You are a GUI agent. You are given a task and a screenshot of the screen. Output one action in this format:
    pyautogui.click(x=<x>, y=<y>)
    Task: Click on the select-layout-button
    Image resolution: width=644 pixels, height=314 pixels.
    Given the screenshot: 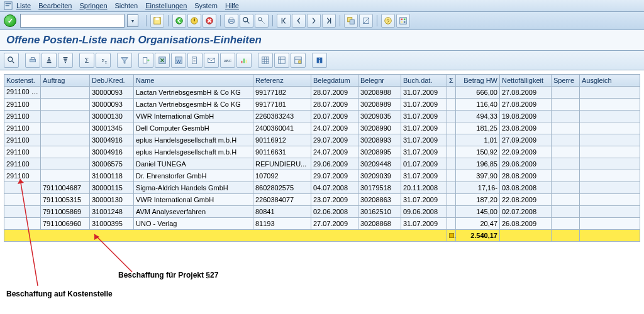 What is the action you would take?
    pyautogui.click(x=282, y=60)
    